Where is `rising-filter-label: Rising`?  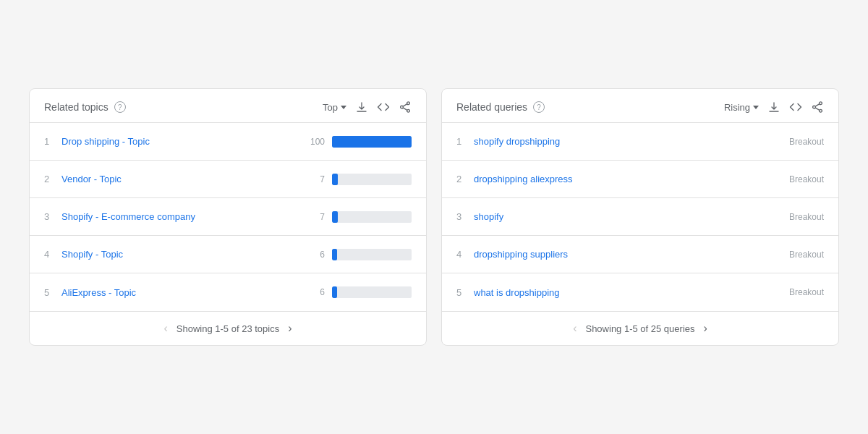 rising-filter-label: Rising is located at coordinates (737, 107).